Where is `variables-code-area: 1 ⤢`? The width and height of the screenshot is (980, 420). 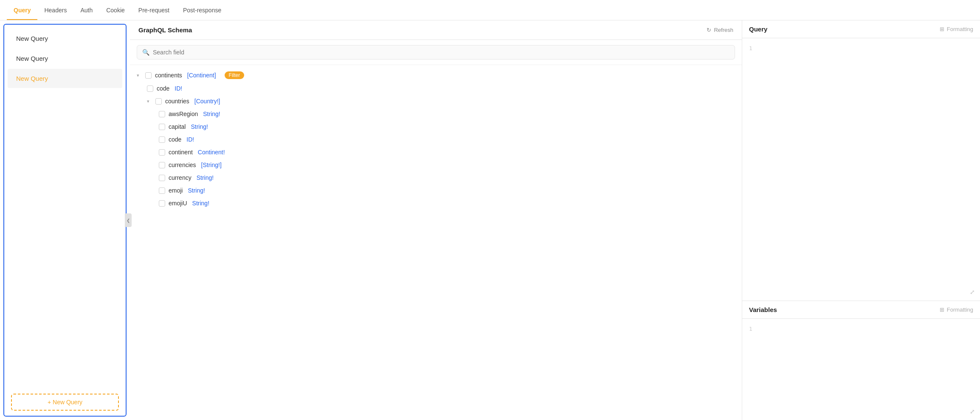 variables-code-area: 1 ⤢ is located at coordinates (861, 369).